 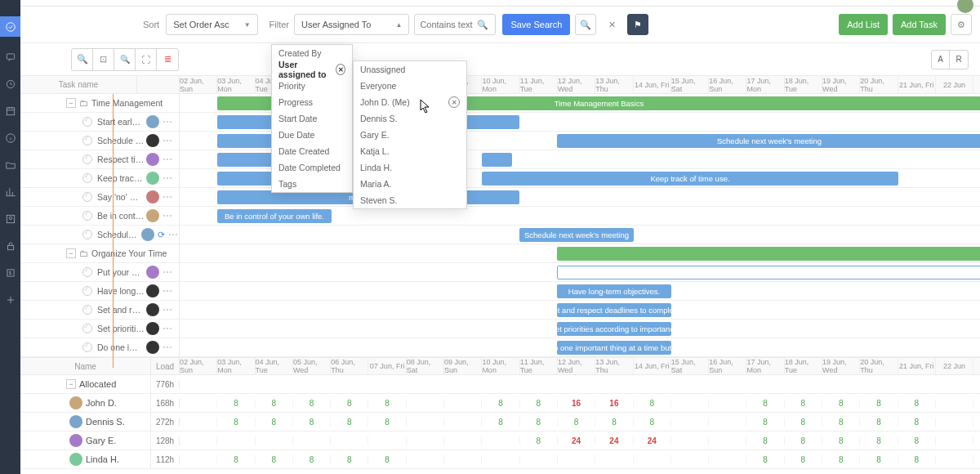 What do you see at coordinates (614, 348) in the screenshot?
I see `gantt-bar: Do one important thing at a time but m` at bounding box center [614, 348].